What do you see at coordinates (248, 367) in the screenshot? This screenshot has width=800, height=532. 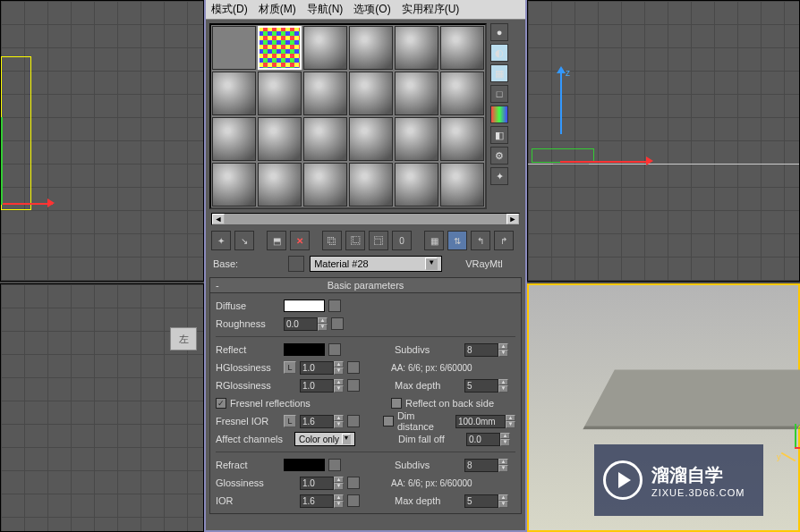 I see `hgloss-label: HGlossiness` at bounding box center [248, 367].